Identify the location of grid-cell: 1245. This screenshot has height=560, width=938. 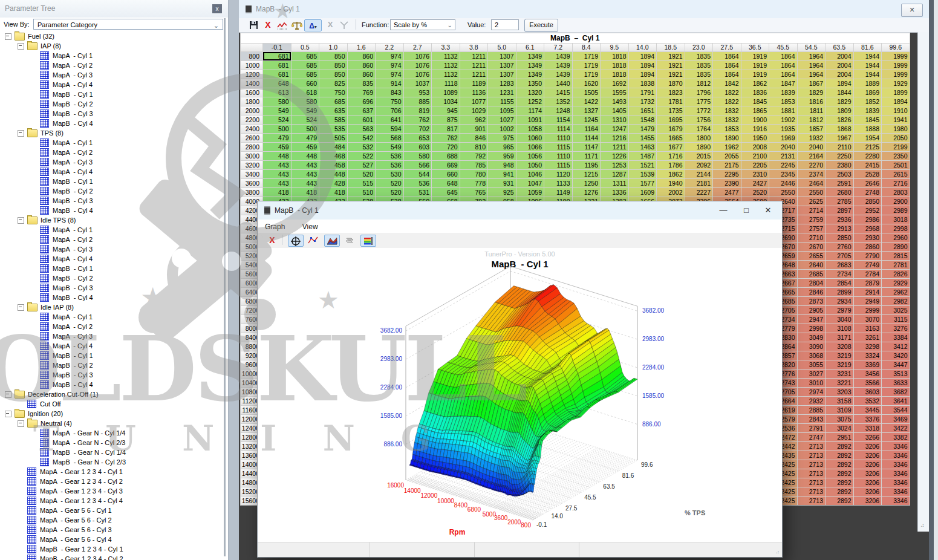
(587, 120).